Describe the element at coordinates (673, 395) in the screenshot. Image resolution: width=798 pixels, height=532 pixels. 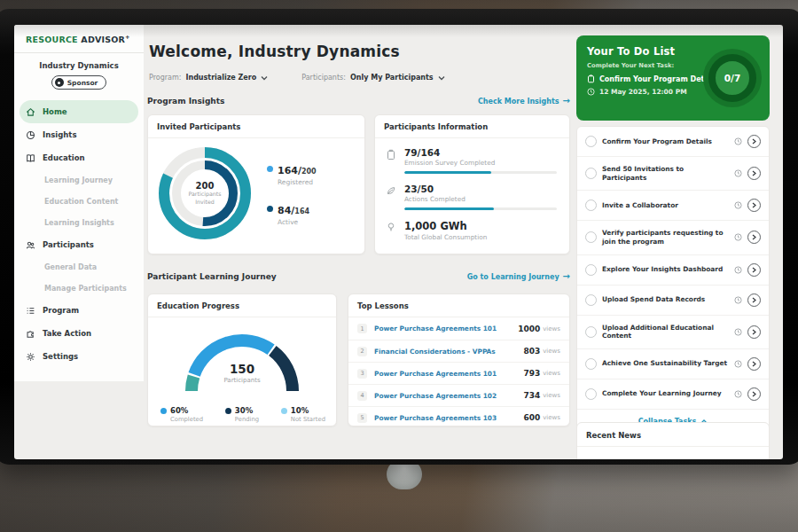
I see `todo-item: Complete Your Learning Journey` at that location.